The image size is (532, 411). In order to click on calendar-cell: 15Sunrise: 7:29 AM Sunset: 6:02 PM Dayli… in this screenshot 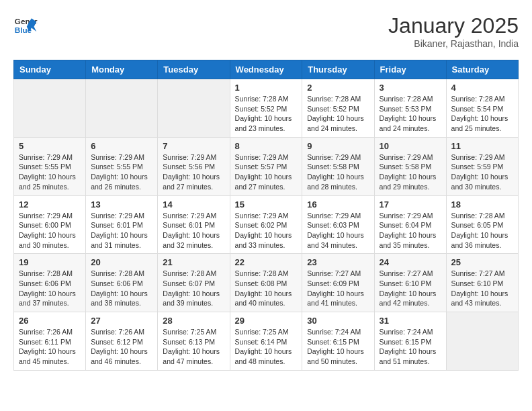, I will do `click(266, 224)`.